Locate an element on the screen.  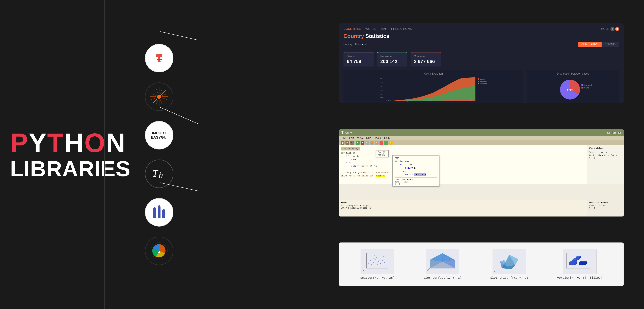
toolbar-icon-1: 📄 is located at coordinates (342, 143).